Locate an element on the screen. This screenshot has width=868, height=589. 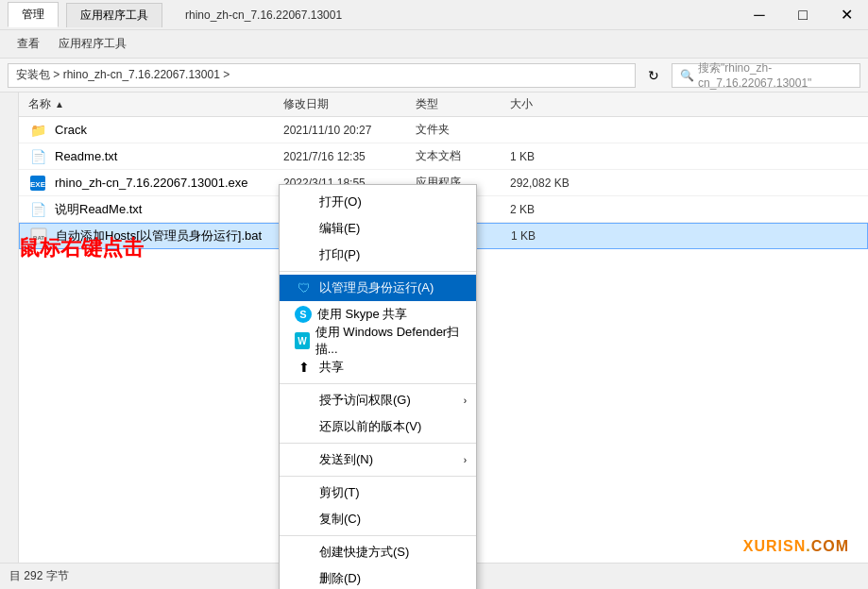
col-header-size: 大小 is located at coordinates (548, 104).